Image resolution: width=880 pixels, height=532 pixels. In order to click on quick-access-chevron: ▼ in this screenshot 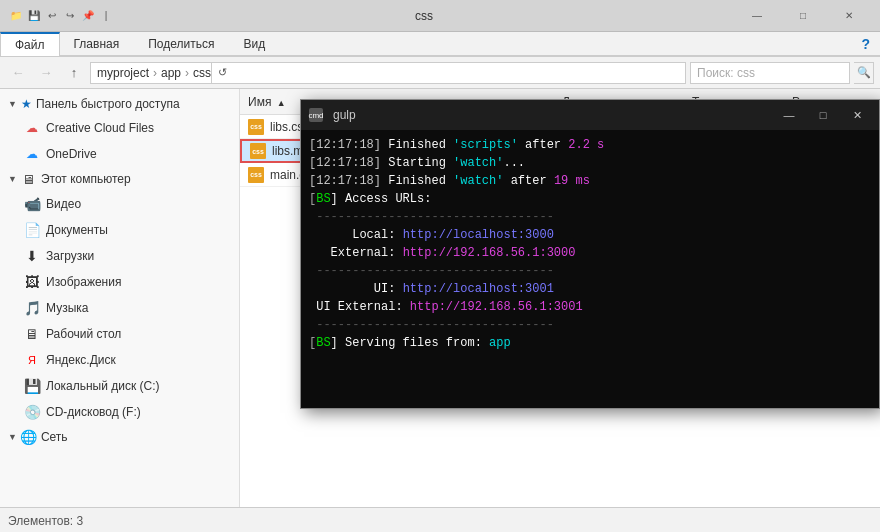, I will do `click(12, 104)`.